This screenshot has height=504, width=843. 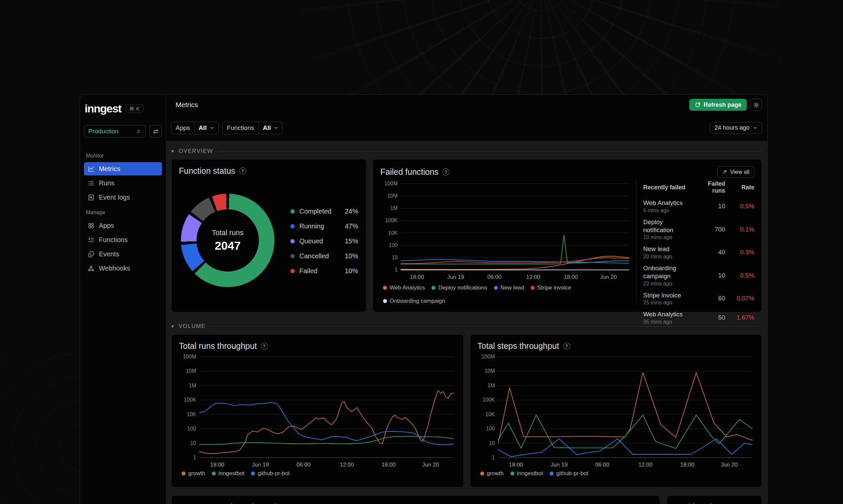 I want to click on settings-button, so click(x=756, y=105).